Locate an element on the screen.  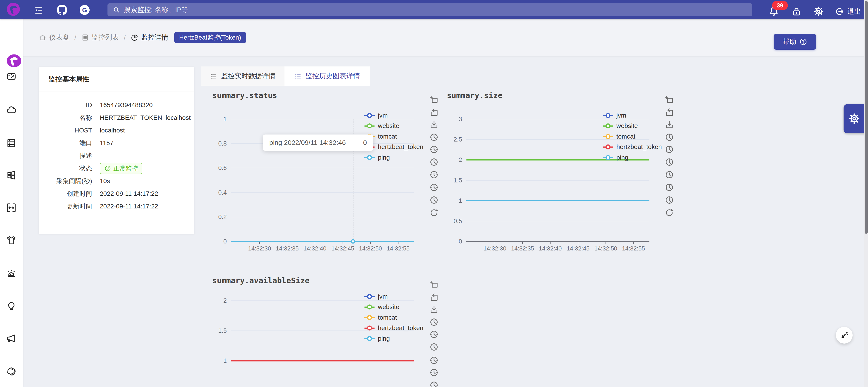
y-tick-label: 1.5 is located at coordinates (216, 331).